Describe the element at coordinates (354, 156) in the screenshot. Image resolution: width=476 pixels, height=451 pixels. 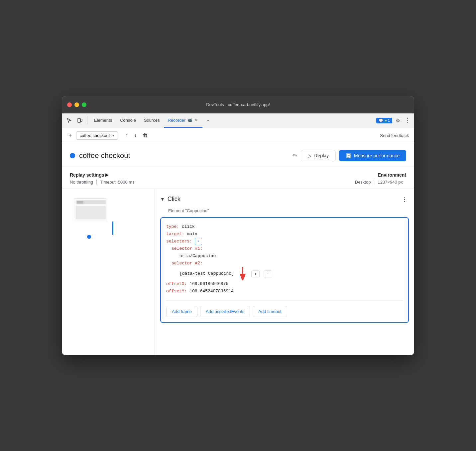
I see `header-actions: ▷ Replay 🔄 Measure performance` at that location.